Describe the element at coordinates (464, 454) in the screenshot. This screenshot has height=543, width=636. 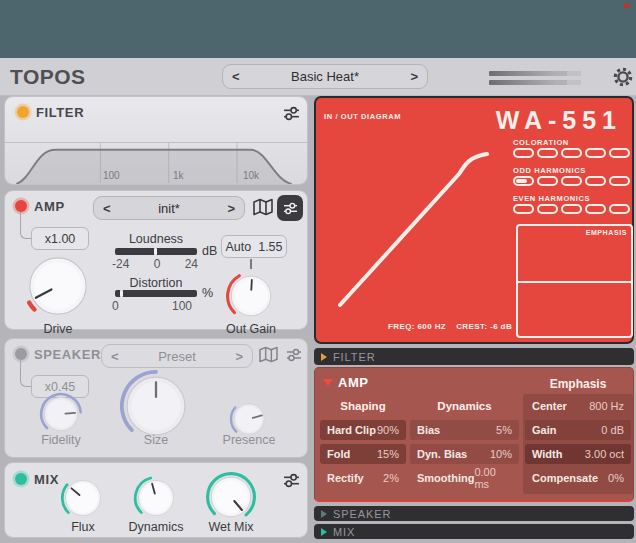
I see `param-dyn-bias: Dyn. Bias 10%` at that location.